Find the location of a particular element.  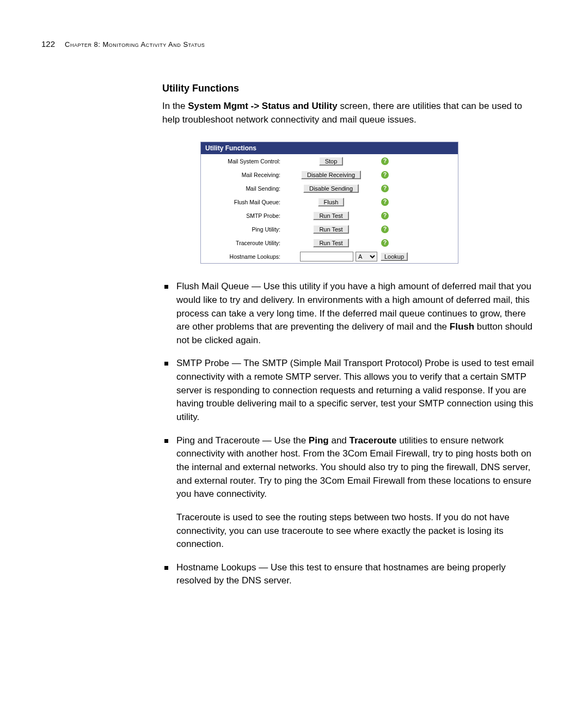

bullet-ping-traceroute: Ping and Traceroute — Use the Ping and T… is located at coordinates (351, 492).